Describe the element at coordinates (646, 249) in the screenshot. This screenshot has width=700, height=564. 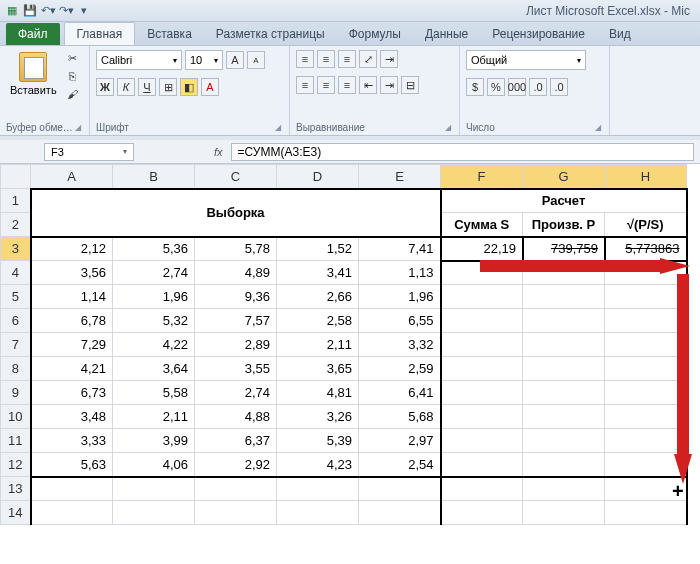
I see `cell: 5,773863` at that location.